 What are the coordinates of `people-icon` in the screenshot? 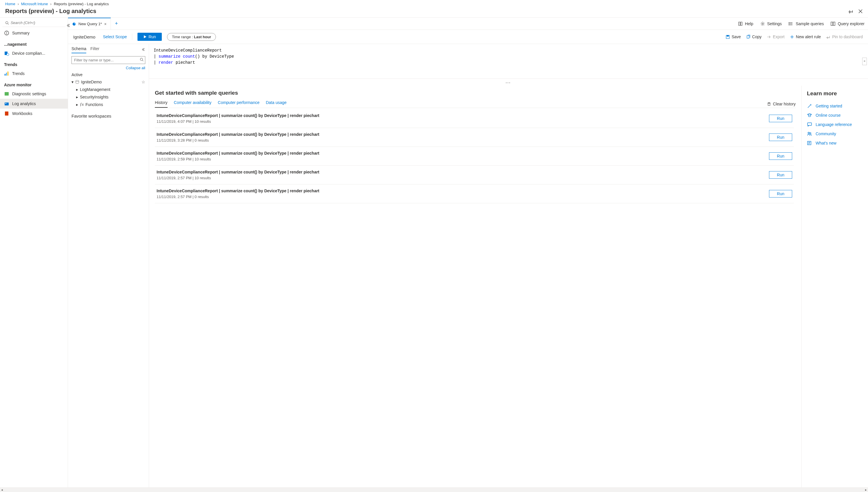 It's located at (810, 134).